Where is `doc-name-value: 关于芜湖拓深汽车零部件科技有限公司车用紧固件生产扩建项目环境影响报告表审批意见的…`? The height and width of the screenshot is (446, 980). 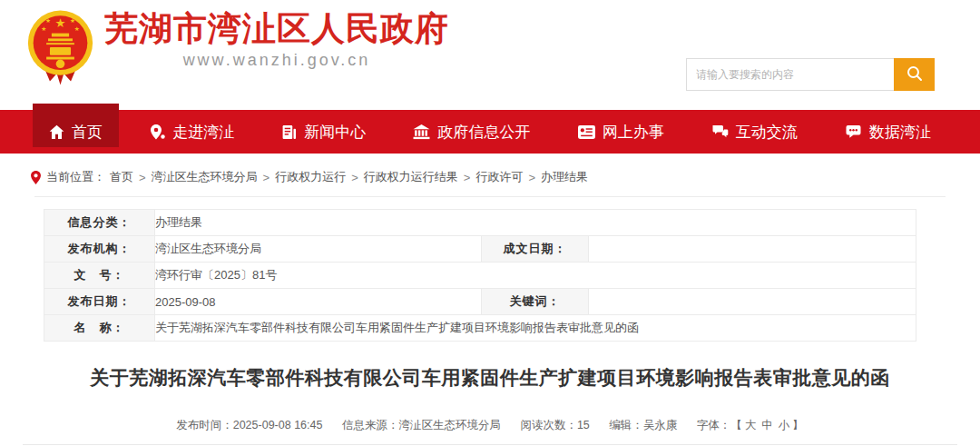 doc-name-value: 关于芜湖拓深汽车零部件科技有限公司车用紧固件生产扩建项目环境影响报告表审批意见的… is located at coordinates (535, 329).